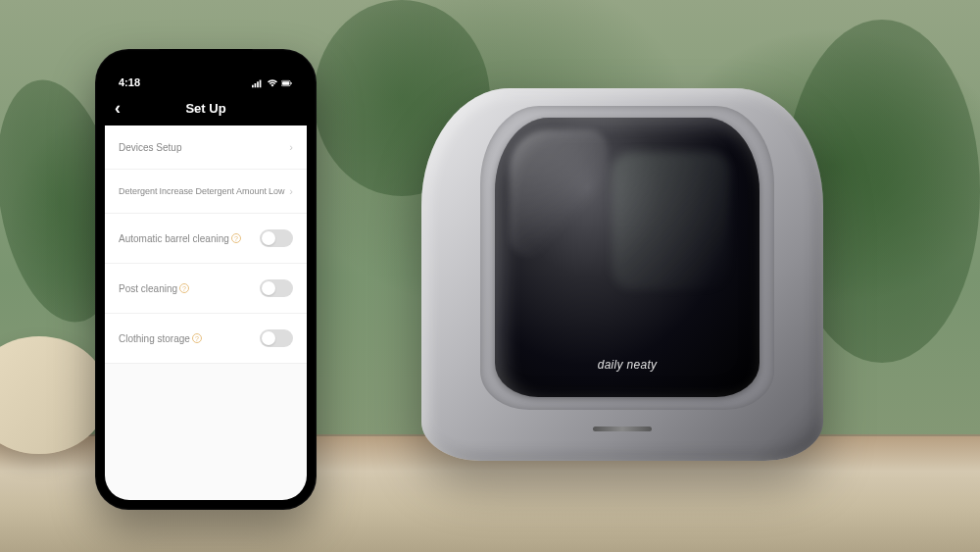 Image resolution: width=980 pixels, height=552 pixels. What do you see at coordinates (287, 83) in the screenshot?
I see `battery-icon` at bounding box center [287, 83].